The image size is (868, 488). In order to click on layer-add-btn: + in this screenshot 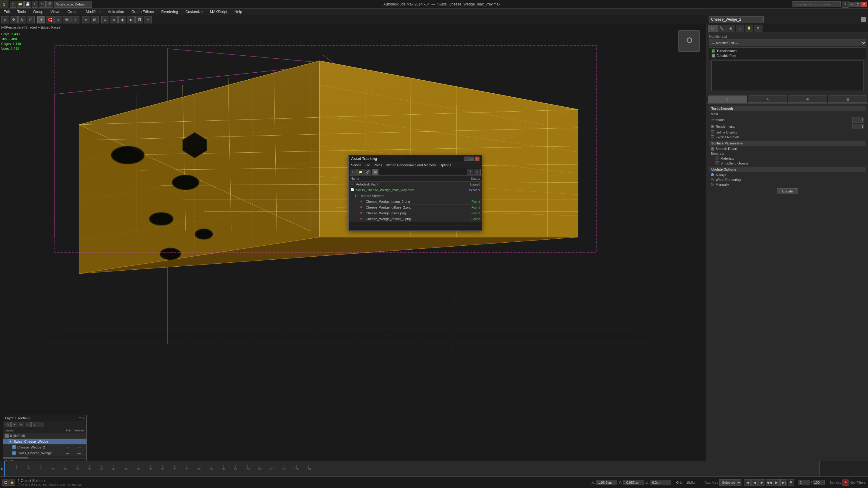, I will do `click(21, 424)`.